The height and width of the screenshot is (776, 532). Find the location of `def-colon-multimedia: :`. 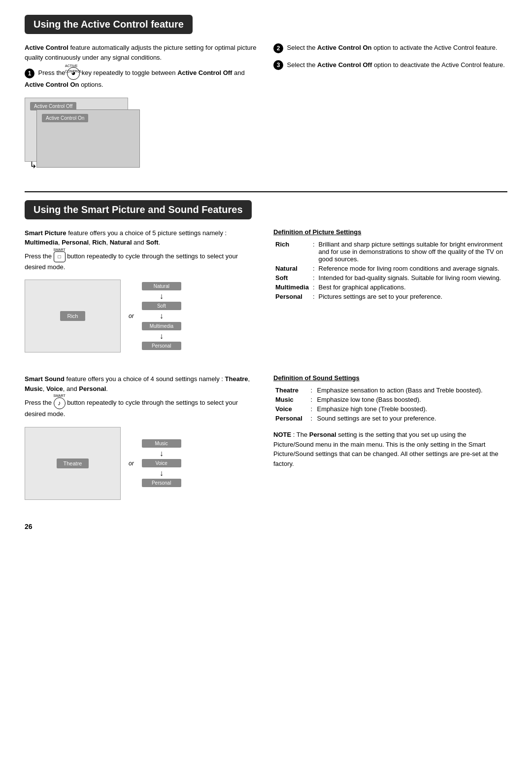

def-colon-multimedia: : is located at coordinates (314, 287).